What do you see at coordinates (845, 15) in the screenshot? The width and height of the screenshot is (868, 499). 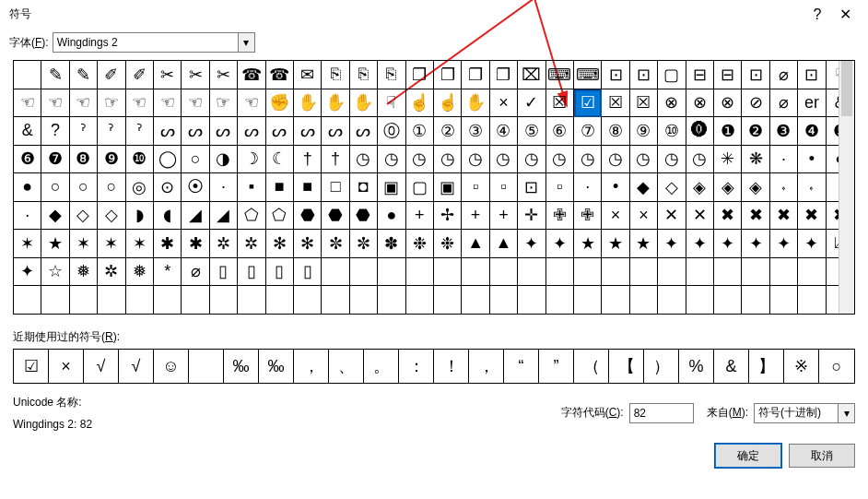 I see `close-button: ✕` at bounding box center [845, 15].